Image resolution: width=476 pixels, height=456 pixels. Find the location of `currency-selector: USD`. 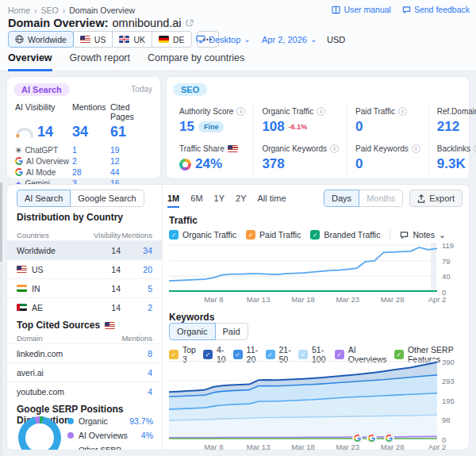

currency-selector: USD is located at coordinates (336, 40).